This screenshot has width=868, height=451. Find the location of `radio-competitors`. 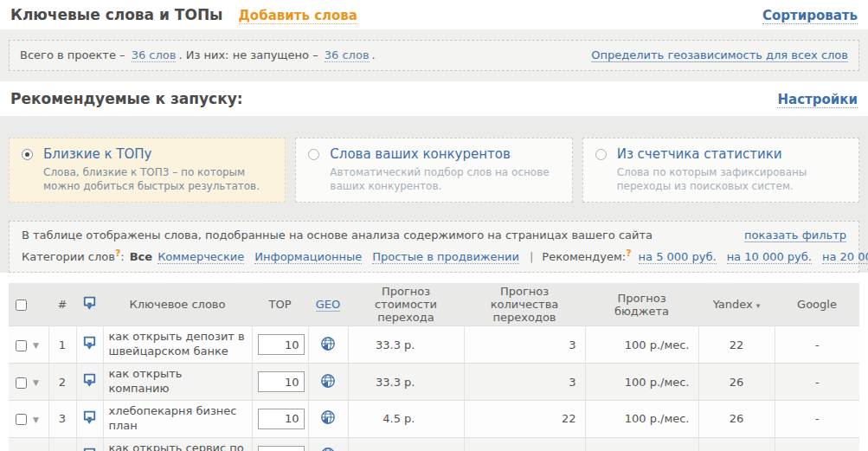

radio-competitors is located at coordinates (313, 154).